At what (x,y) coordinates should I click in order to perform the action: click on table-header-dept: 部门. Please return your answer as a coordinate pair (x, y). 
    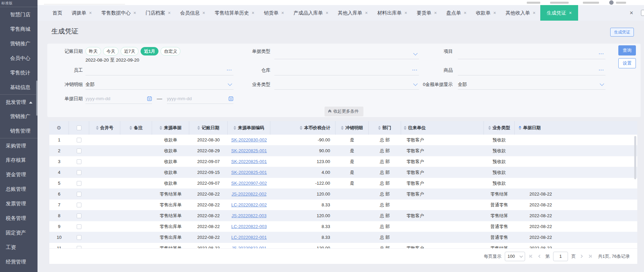
    Looking at the image, I should click on (385, 128).